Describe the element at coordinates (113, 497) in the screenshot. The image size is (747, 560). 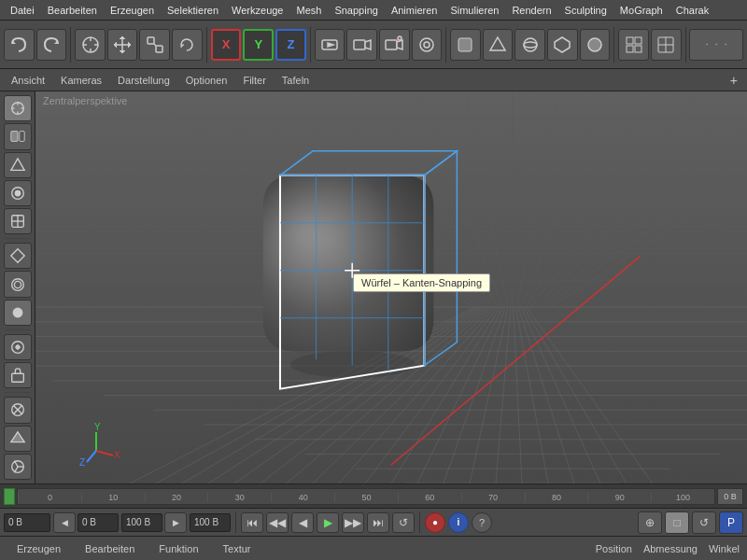
I see `tick-10: 10` at that location.